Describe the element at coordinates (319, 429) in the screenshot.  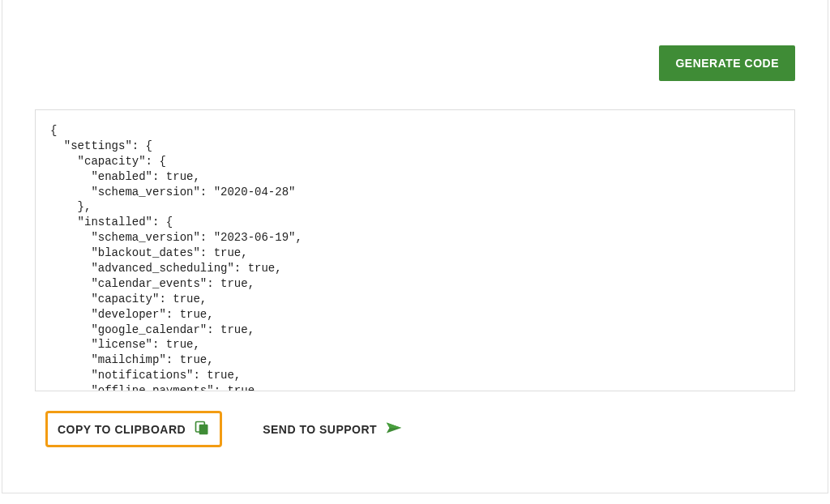
I see `support-label: SEND TO SUPPORT` at that location.